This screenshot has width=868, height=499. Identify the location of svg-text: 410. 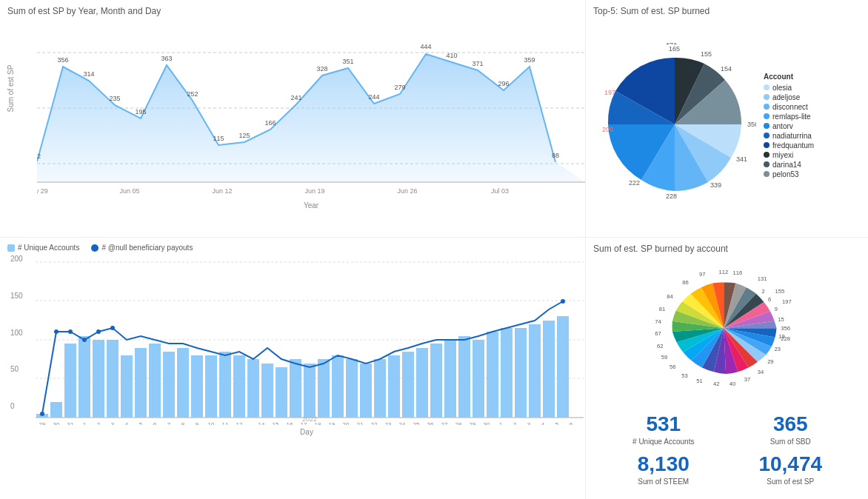
(452, 56).